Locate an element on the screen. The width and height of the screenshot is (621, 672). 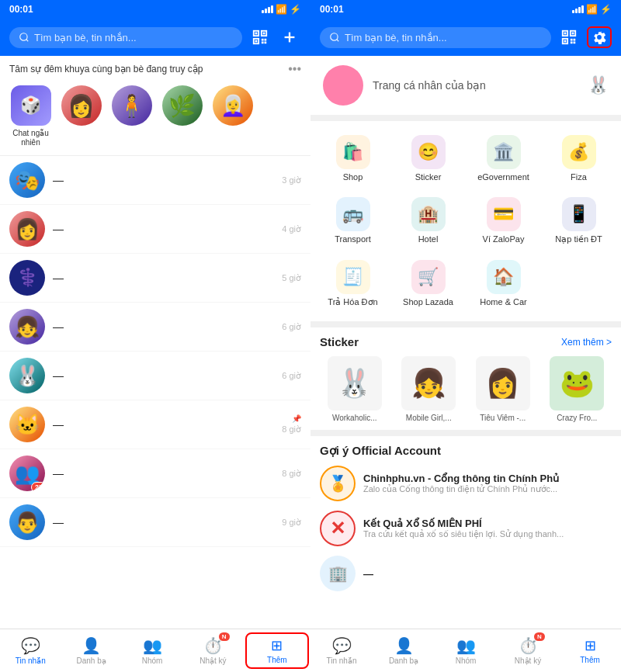
nav-tin-nhan-left: 💬 Tin nhắn is located at coordinates (30, 650).